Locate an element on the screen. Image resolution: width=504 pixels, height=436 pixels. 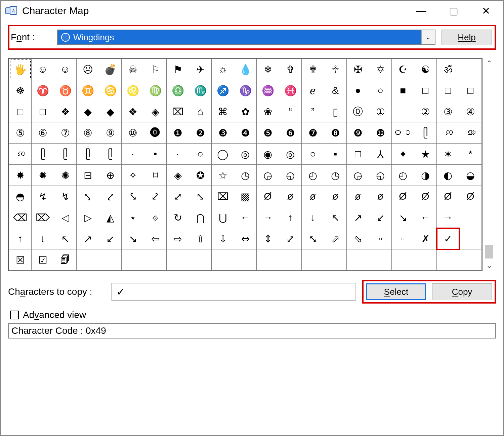
char-cell: ⊟ is located at coordinates (88, 175).